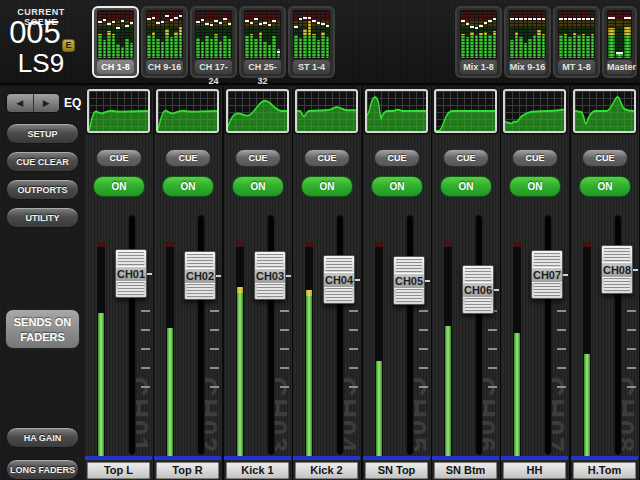 The height and width of the screenshot is (480, 640). What do you see at coordinates (416, 416) in the screenshot?
I see `channel-number-watermark: CH05` at bounding box center [416, 416].